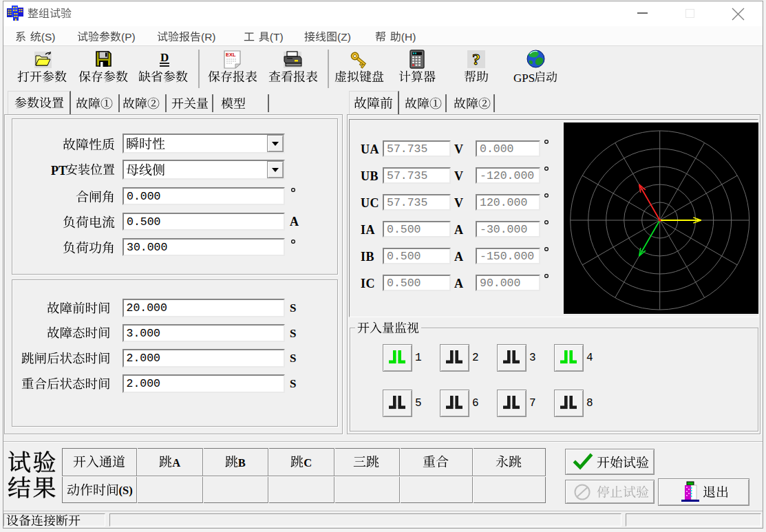 The width and height of the screenshot is (766, 532). What do you see at coordinates (231, 55) in the screenshot?
I see `svg-text: EXL` at bounding box center [231, 55].